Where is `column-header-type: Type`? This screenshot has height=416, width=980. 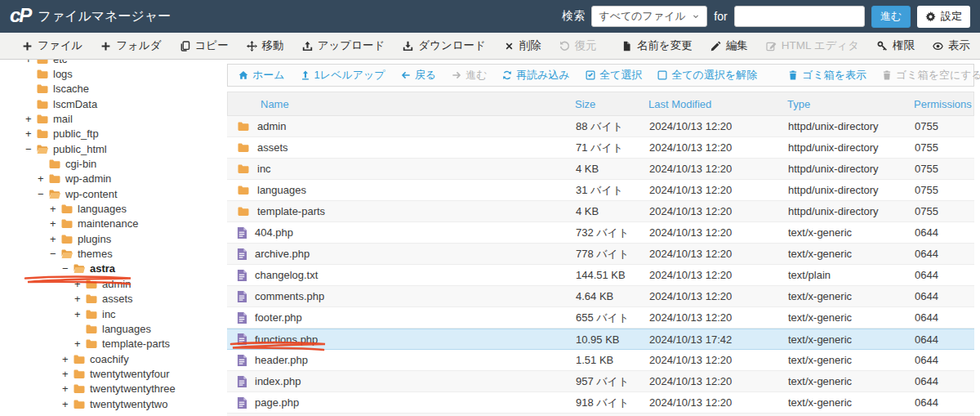 column-header-type: Type is located at coordinates (841, 105).